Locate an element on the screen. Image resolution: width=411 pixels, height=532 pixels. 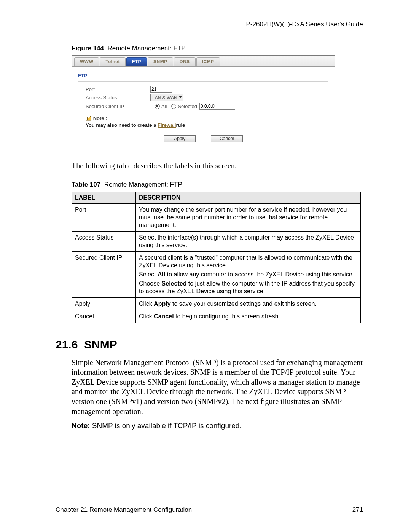
footer-chapter: Chapter 21 Remote Management Configurati… is located at coordinates (124, 510).